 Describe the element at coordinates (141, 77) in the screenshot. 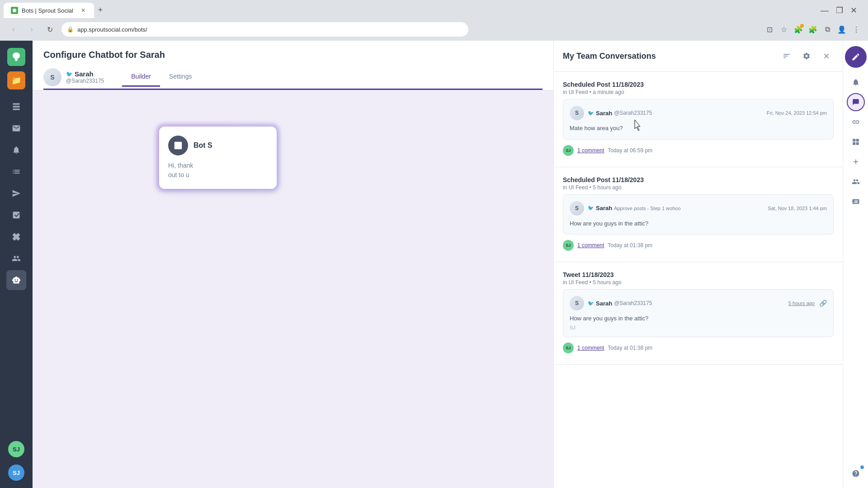

I see `tab-builder: Builder` at that location.